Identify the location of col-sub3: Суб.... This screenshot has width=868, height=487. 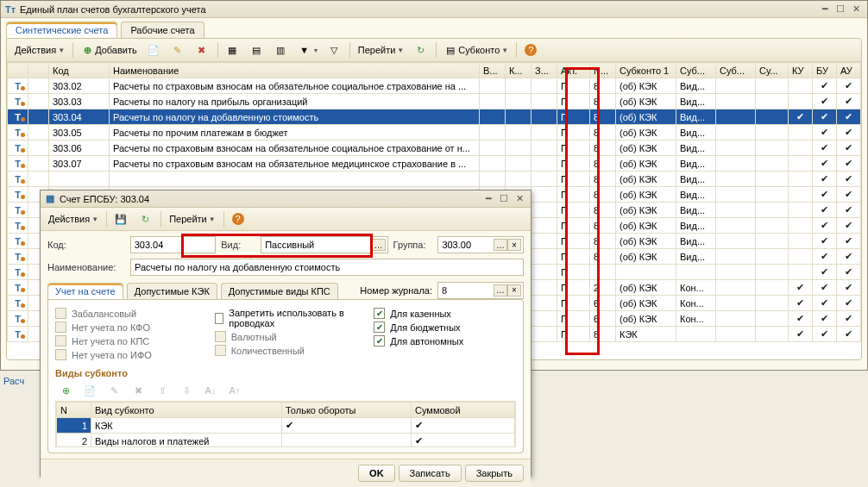
(736, 71).